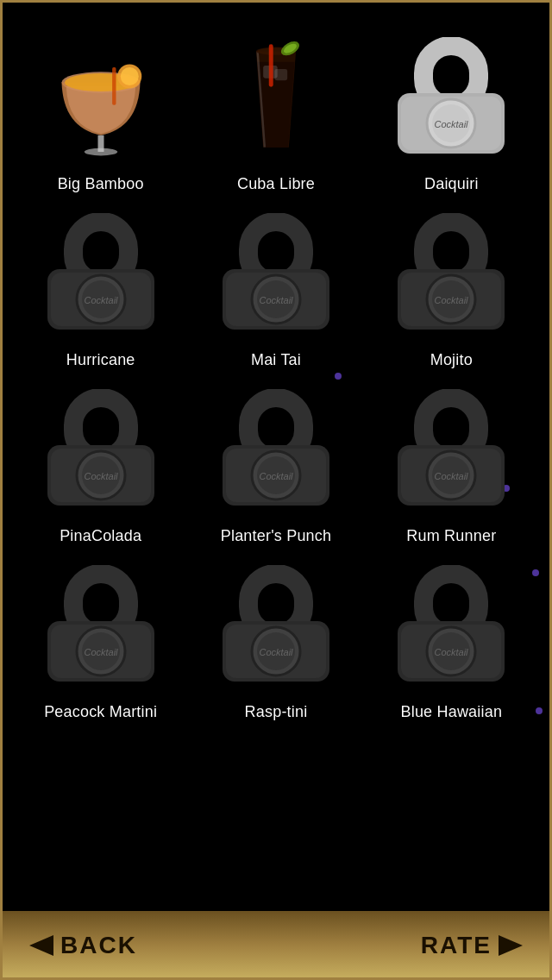  I want to click on cocktail-name-pina-colada: PinaColada, so click(100, 537).